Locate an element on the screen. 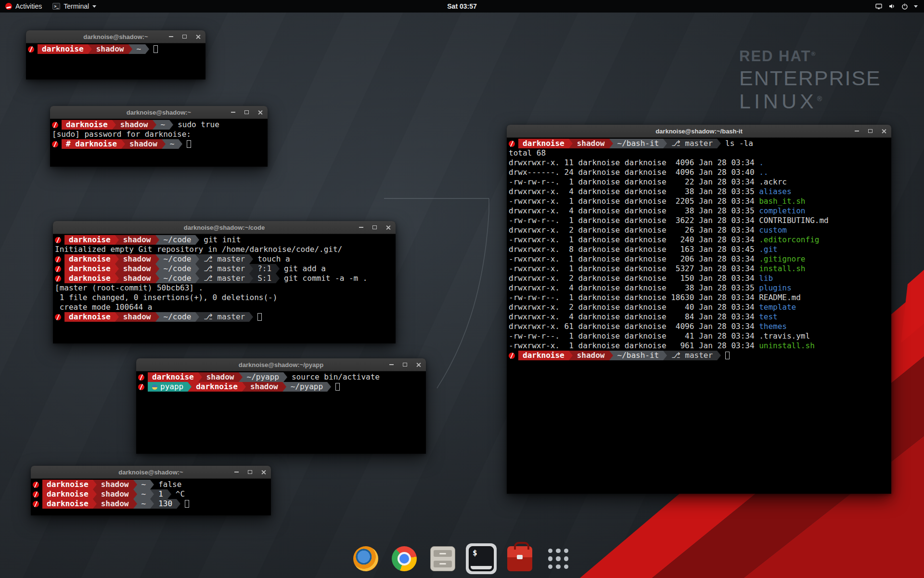  output-text: total 68 is located at coordinates (527, 153).